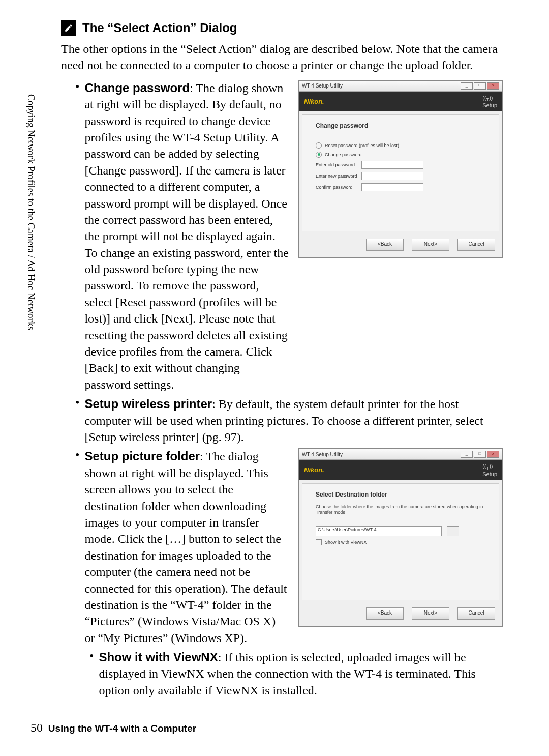 The width and height of the screenshot is (549, 756). I want to click on select-destination-dialog: WT-4 Setup Utility _ □ x Nikon. ((T))Set…, so click(401, 537).